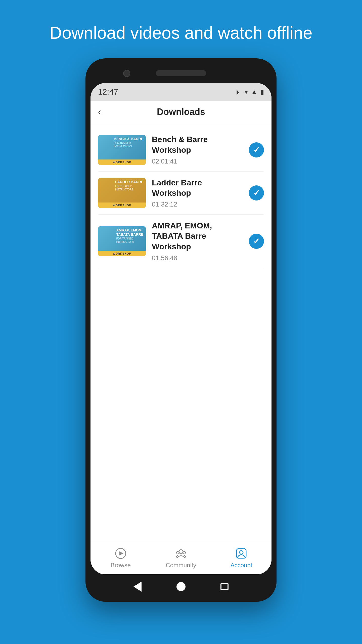 Image resolution: width=362 pixels, height=644 pixels. What do you see at coordinates (108, 92) in the screenshot?
I see `status-time: 12:47` at bounding box center [108, 92].